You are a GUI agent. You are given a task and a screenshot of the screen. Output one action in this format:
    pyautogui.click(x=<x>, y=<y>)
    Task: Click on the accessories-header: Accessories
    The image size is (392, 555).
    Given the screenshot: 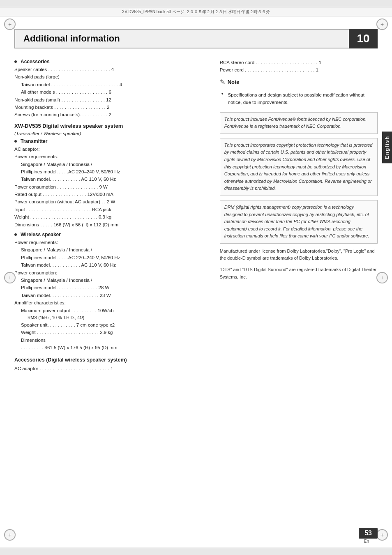 What is the action you would take?
    pyautogui.click(x=111, y=62)
    